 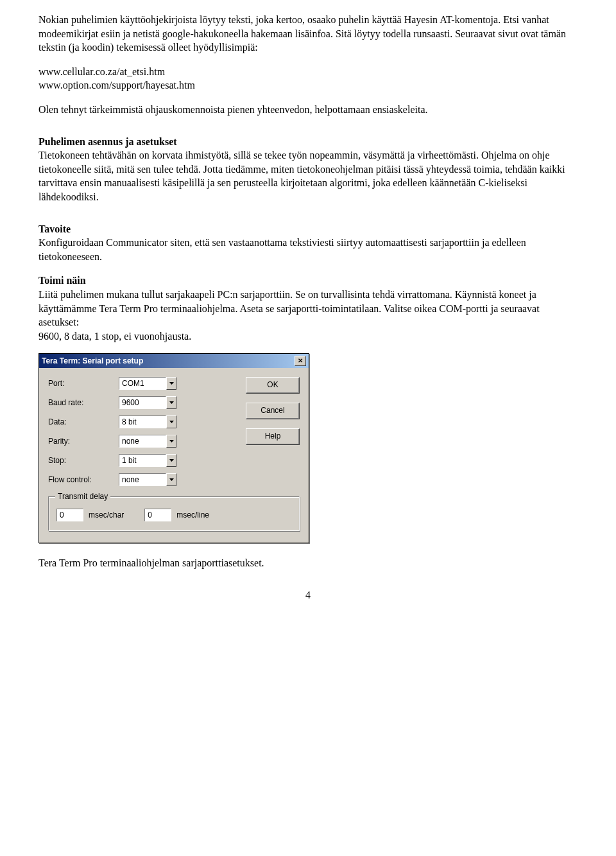 I want to click on settings-line: 9600, 8 data, 1 stop, ei vuonohjausta., so click(x=308, y=336).